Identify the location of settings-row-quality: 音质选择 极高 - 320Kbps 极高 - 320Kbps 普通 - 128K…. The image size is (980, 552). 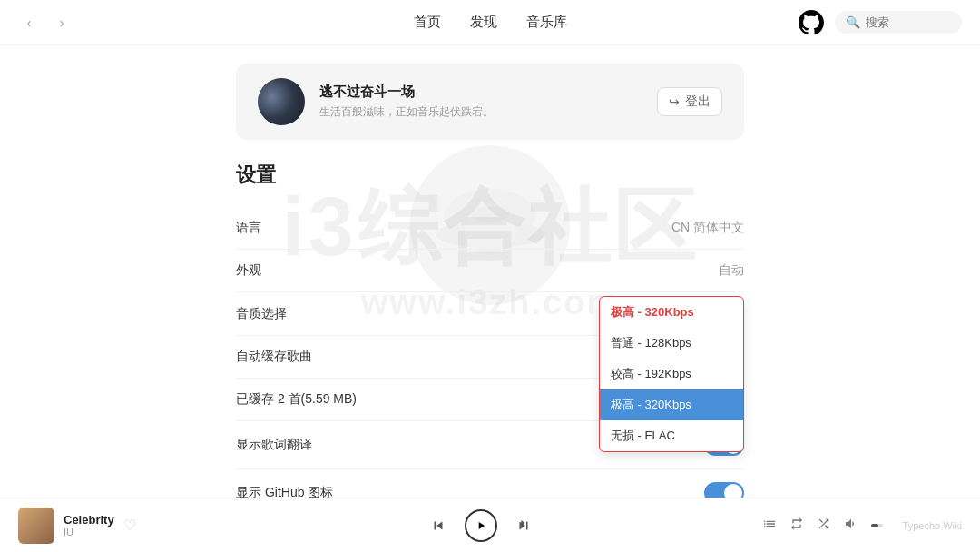
(490, 314).